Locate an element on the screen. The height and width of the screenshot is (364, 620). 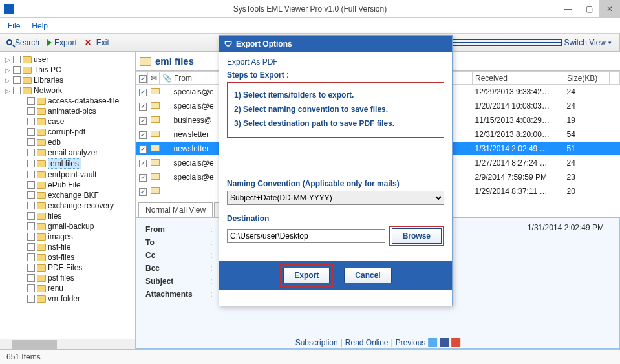
naming-convention-label: Naming Convention (Applicable only for m… is located at coordinates (336, 184).